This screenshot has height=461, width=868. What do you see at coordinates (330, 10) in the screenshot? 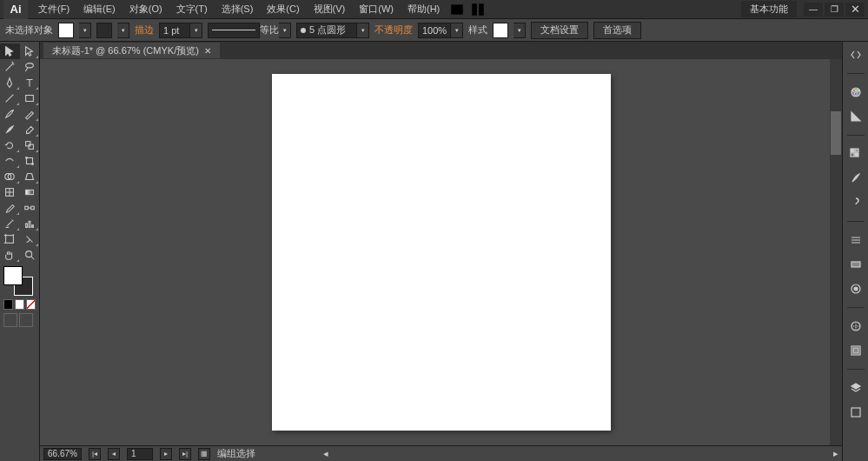
I see `menu-view: 视图(V)` at bounding box center [330, 10].